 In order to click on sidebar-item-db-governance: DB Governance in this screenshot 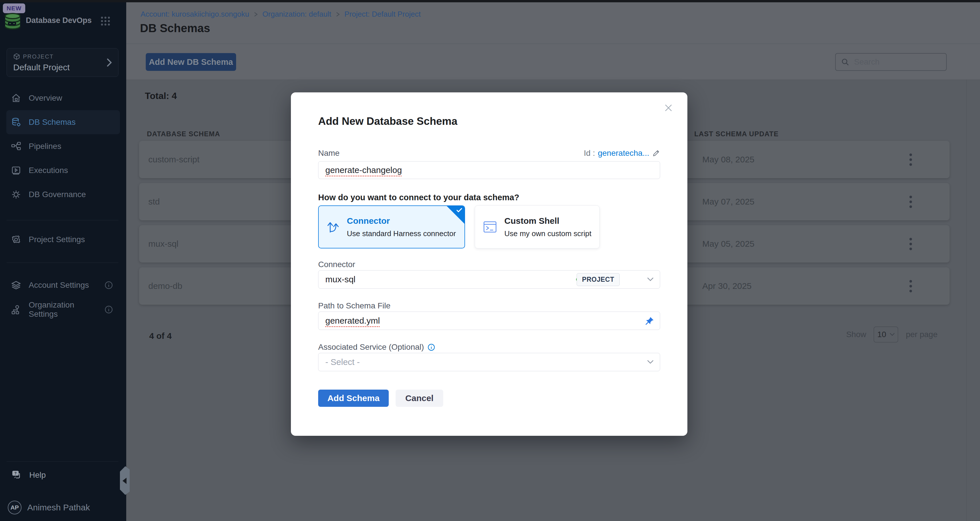, I will do `click(63, 194)`.